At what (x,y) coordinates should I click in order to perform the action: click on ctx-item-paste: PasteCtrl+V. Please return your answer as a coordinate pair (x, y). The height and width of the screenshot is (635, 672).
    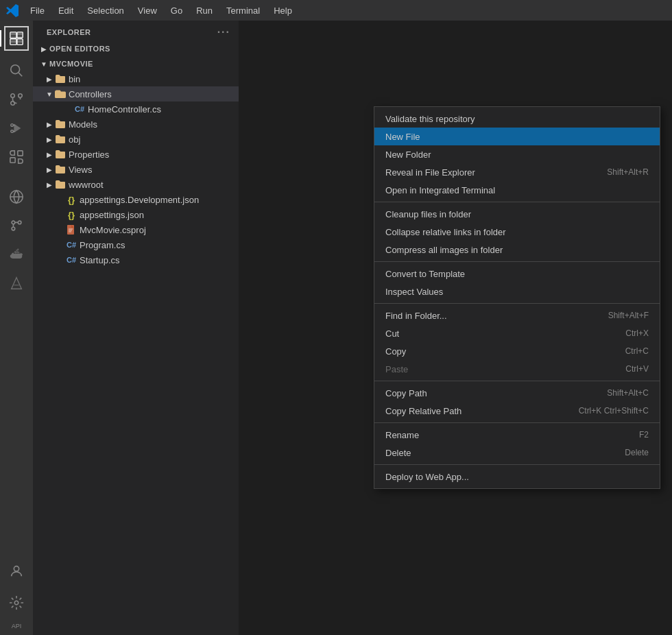
    Looking at the image, I should click on (517, 369).